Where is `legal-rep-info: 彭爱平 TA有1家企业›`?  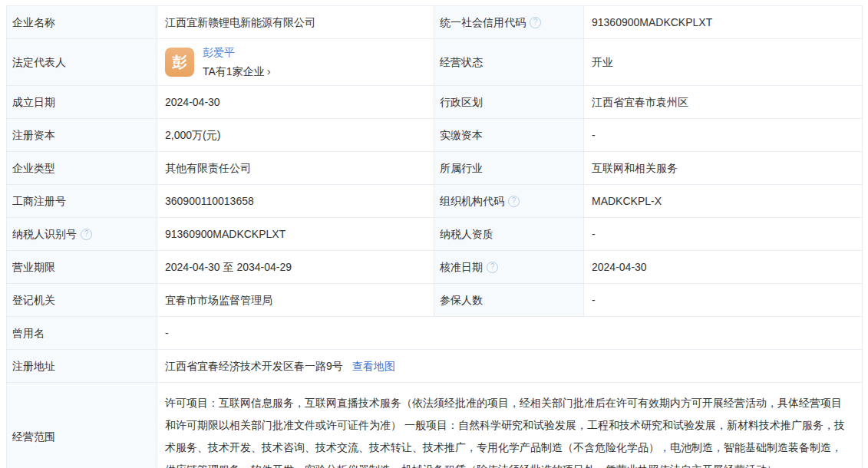
legal-rep-info: 彭爱平 TA有1家企业› is located at coordinates (236, 61).